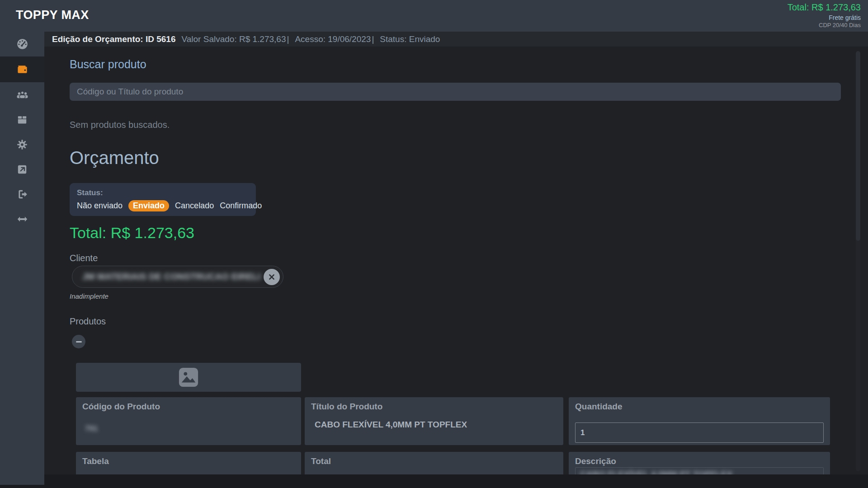 This screenshot has height=488, width=868. I want to click on status-option-enviado: Enviado, so click(149, 206).